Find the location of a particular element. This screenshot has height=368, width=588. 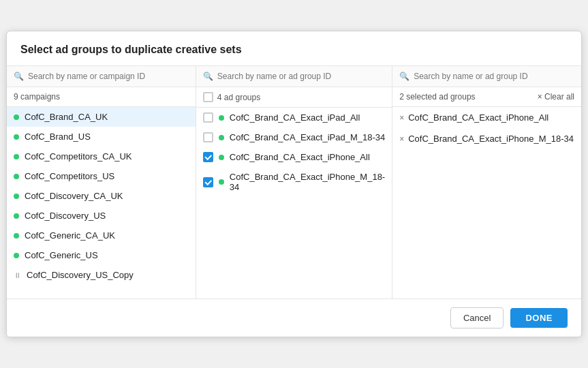

campaign-item-0: CofC_Brand_CA_UK is located at coordinates (101, 117).